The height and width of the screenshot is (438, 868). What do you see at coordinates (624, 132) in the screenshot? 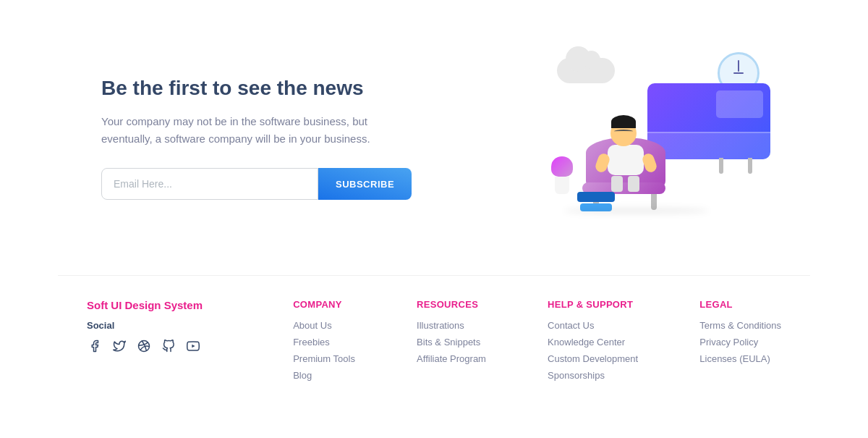
I see `person-glasses` at bounding box center [624, 132].